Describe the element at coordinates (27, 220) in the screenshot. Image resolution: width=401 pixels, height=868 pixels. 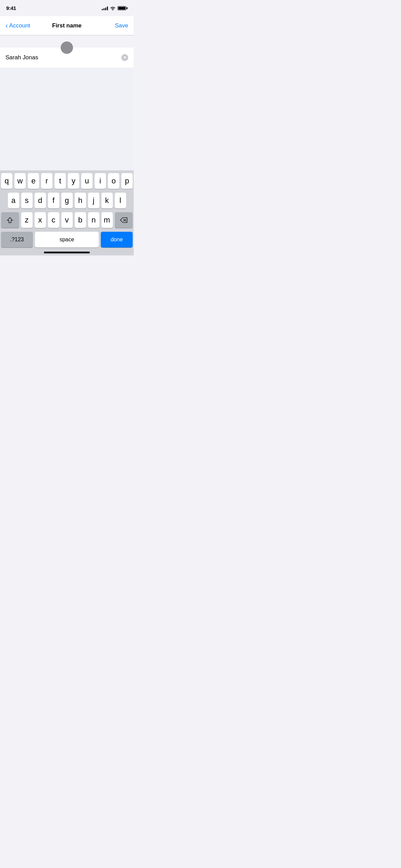
I see `key-z: z` at that location.